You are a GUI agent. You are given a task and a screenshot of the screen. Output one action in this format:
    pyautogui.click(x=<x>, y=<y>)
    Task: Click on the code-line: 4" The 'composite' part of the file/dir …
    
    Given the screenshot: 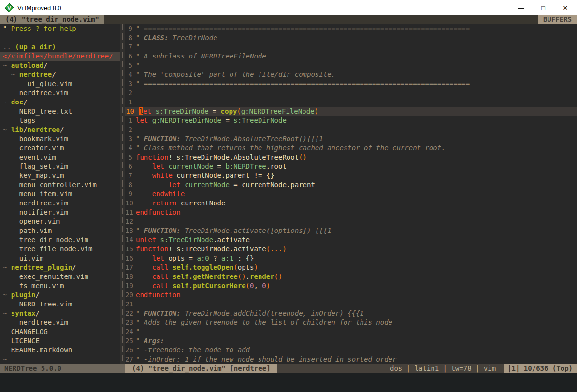 What is the action you would take?
    pyautogui.click(x=351, y=74)
    